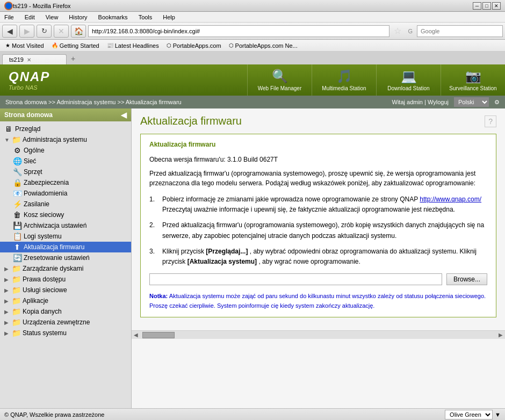  Describe the element at coordinates (408, 80) in the screenshot. I see `nav-download-station: 💻 Download Station` at that location.